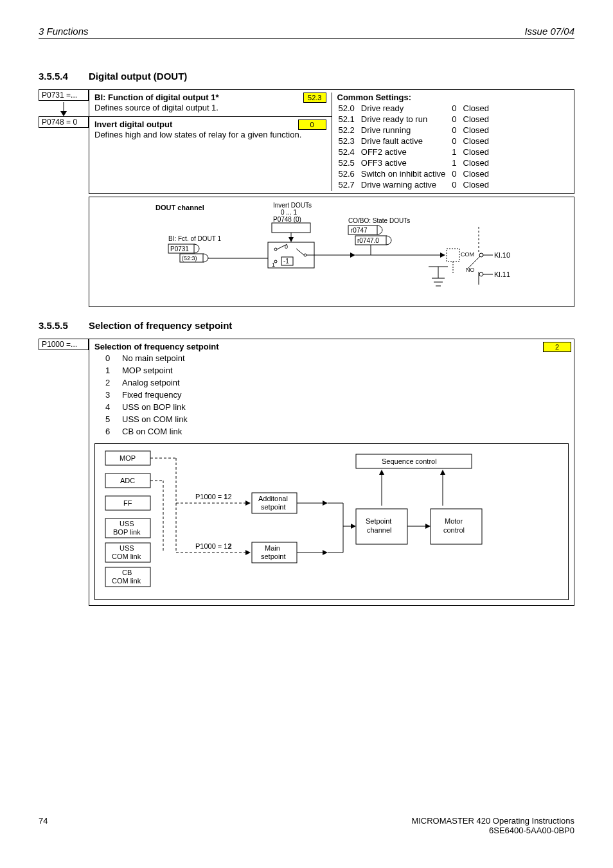 This screenshot has width=613, height=868. Describe the element at coordinates (127, 532) in the screenshot. I see `svg-text: BOP link` at that location.